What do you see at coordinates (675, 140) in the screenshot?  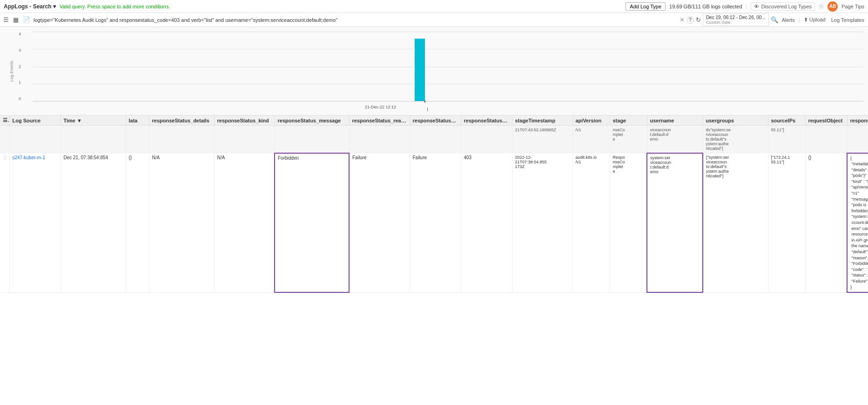 I see `merged-username: viceaccount:default:demo` at bounding box center [675, 140].